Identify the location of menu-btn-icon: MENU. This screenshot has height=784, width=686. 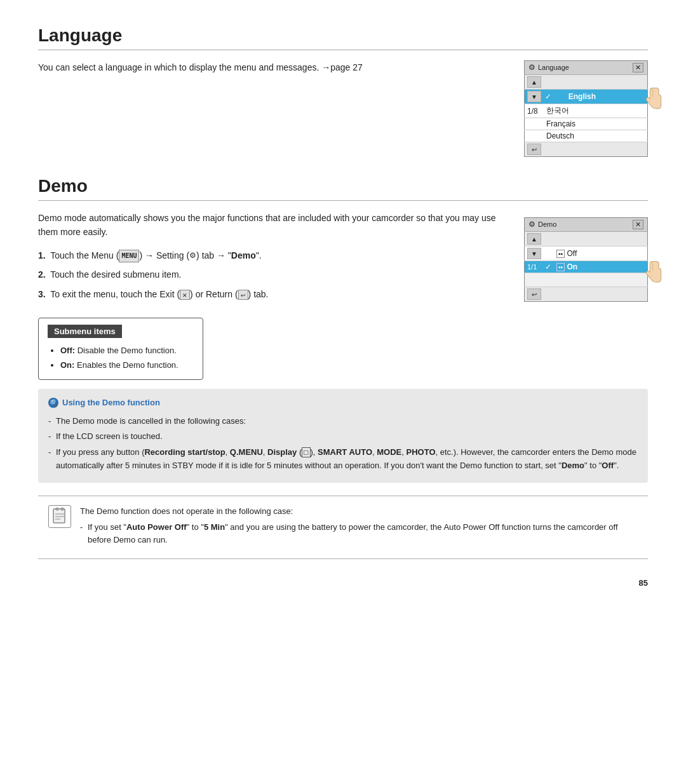
(129, 256).